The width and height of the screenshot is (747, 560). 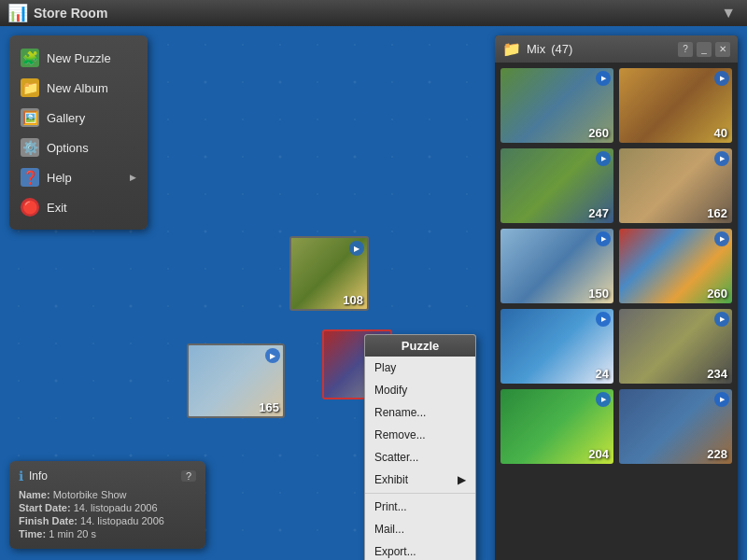 I want to click on ctx-rename: Rename..., so click(x=420, y=413).